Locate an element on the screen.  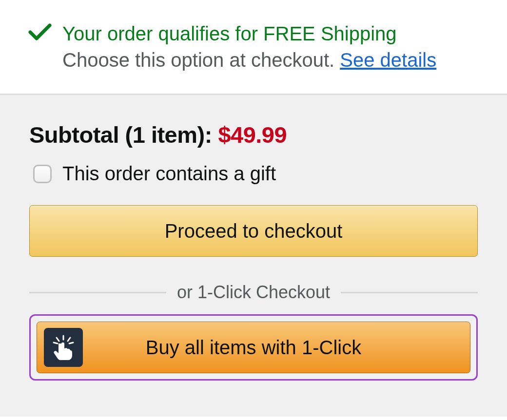
checkmark-icon is located at coordinates (40, 32).